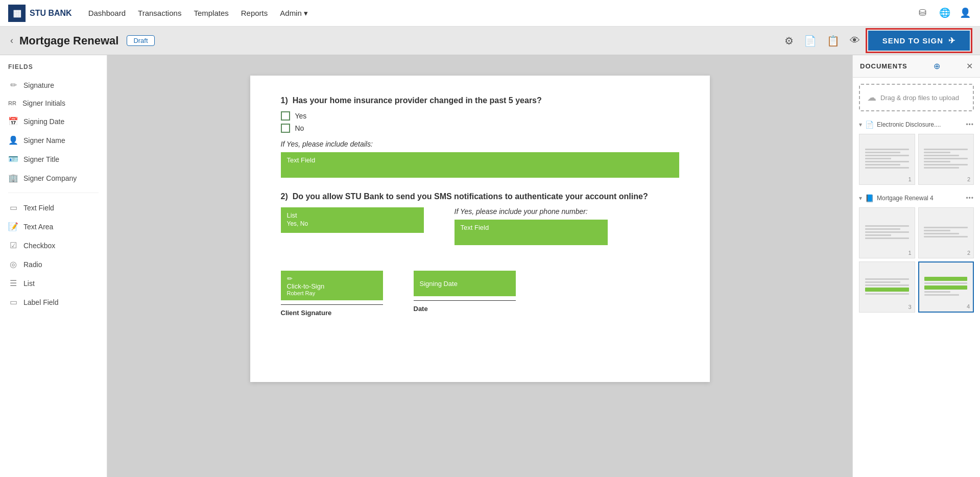  Describe the element at coordinates (883, 66) in the screenshot. I see `documents-title: DOCUMENTS` at that location.